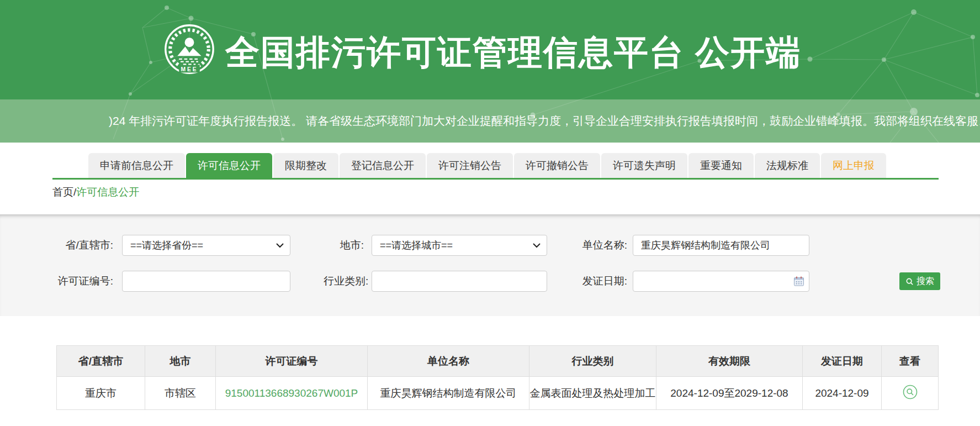 This screenshot has height=426, width=980. What do you see at coordinates (854, 166) in the screenshot?
I see `tab-online-declaration: 网上申报` at bounding box center [854, 166].